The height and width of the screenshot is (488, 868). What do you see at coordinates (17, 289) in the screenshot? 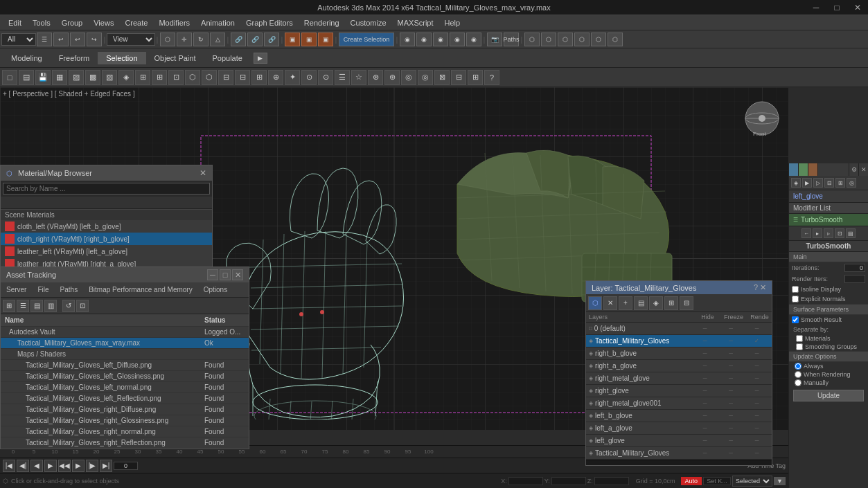
I see `at-menu-server: Server` at bounding box center [17, 289].